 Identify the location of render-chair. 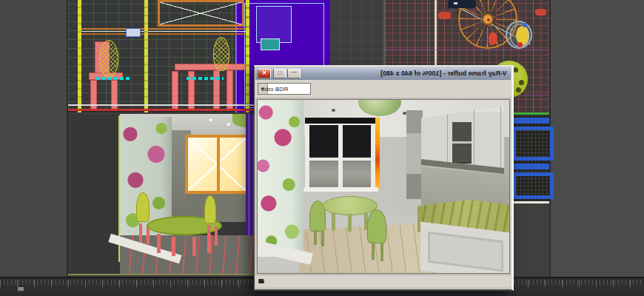
(377, 226).